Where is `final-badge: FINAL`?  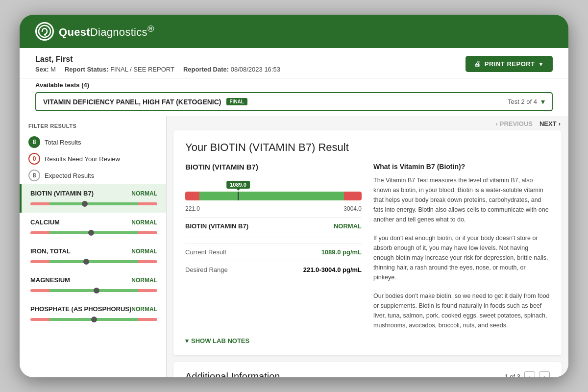 final-badge: FINAL is located at coordinates (237, 102).